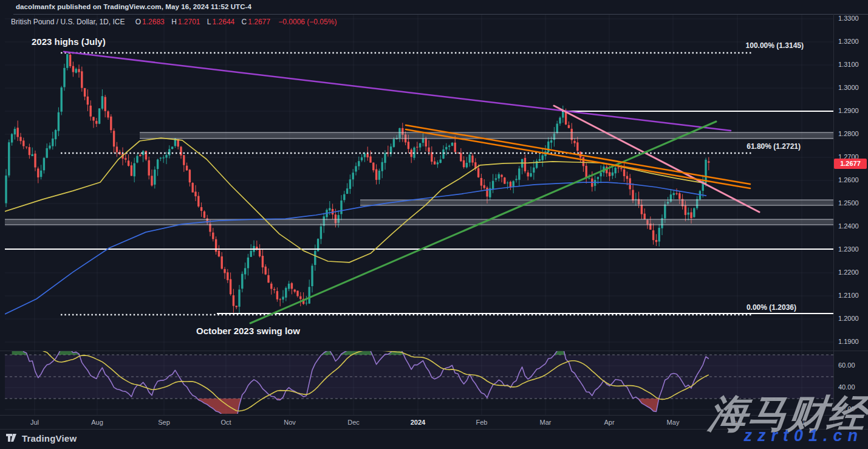 The width and height of the screenshot is (868, 449). I want to click on time-axis-label: Mar, so click(545, 422).